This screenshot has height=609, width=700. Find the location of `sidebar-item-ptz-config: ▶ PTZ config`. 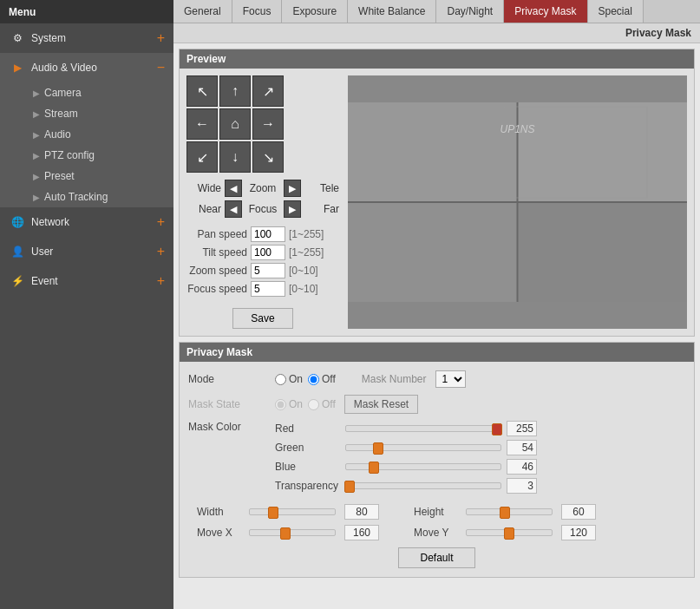

sidebar-item-ptz-config: ▶ PTZ config is located at coordinates (99, 155).